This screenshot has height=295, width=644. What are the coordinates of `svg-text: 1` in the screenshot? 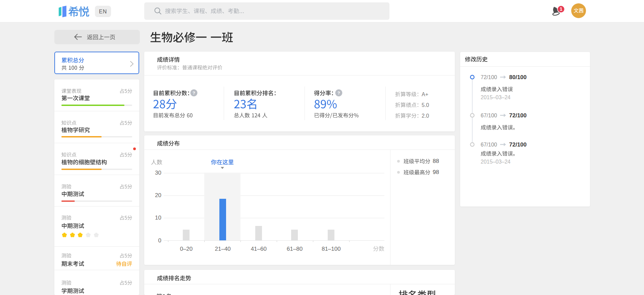 It's located at (561, 9).